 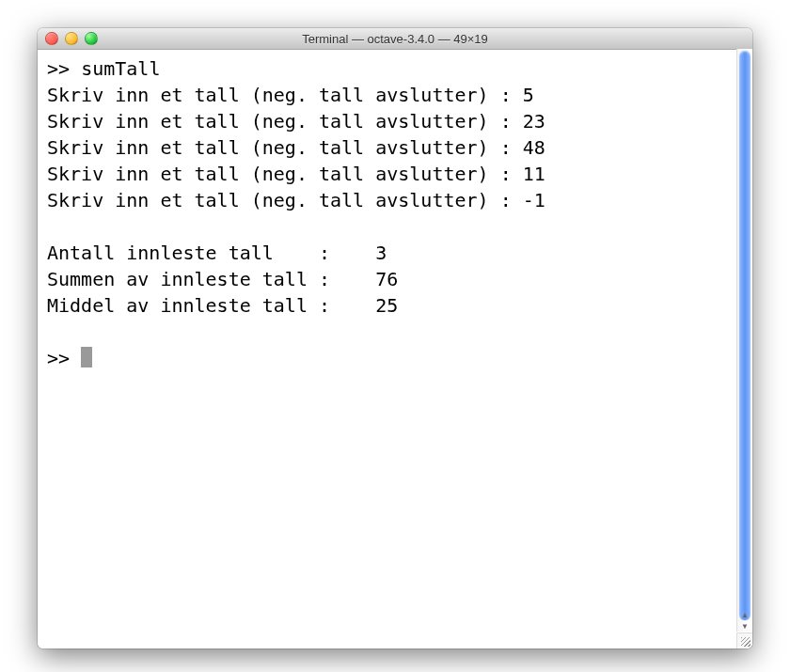 I want to click on traffic-lights, so click(x=71, y=39).